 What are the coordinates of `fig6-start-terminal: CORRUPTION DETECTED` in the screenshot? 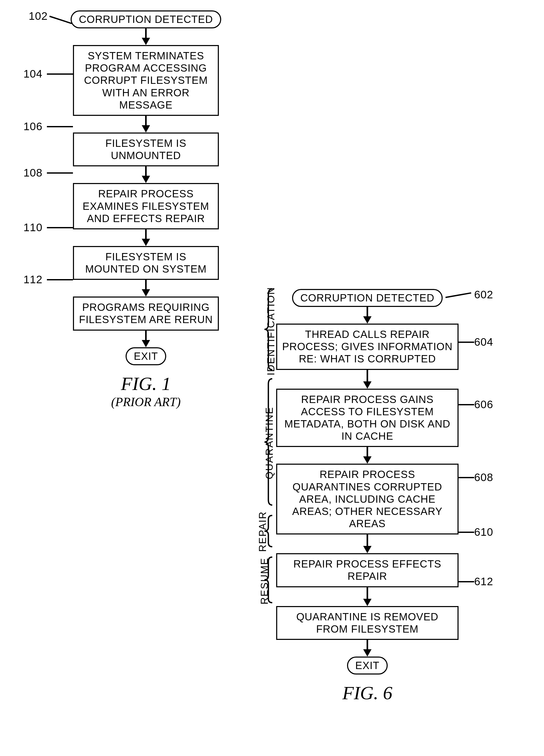 It's located at (368, 298).